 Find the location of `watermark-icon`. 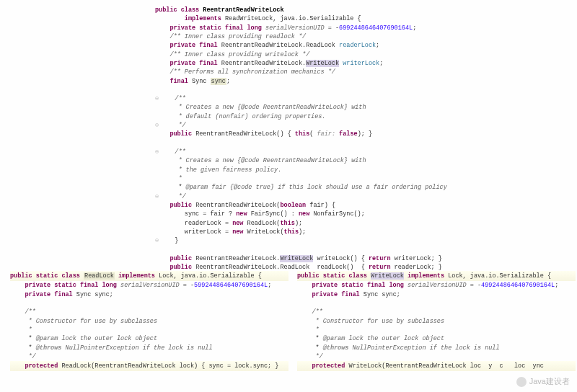

watermark-icon is located at coordinates (521, 382).